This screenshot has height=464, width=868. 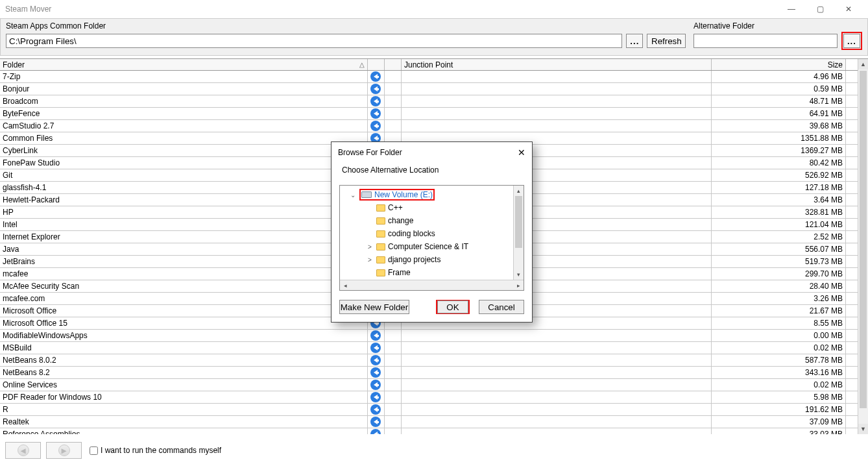 I want to click on ok-button: OK, so click(x=453, y=307).